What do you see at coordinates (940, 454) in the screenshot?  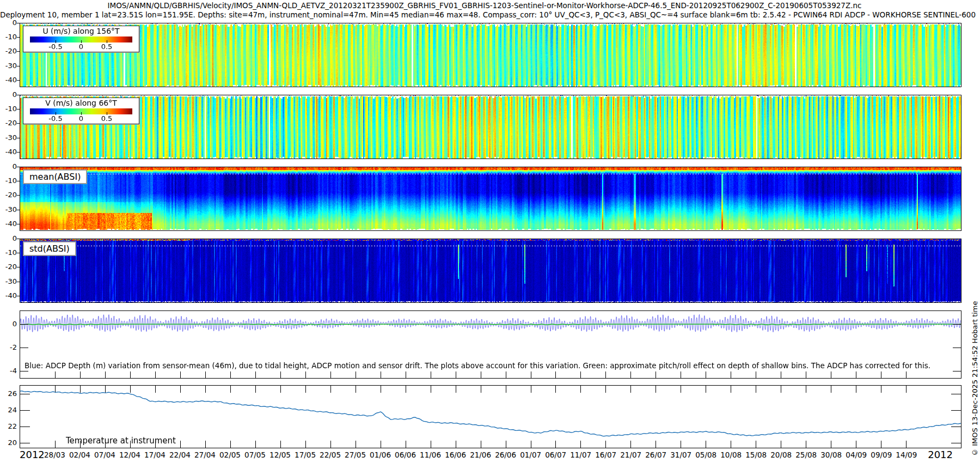 I see `x-axis-year-end: 2012` at bounding box center [940, 454].